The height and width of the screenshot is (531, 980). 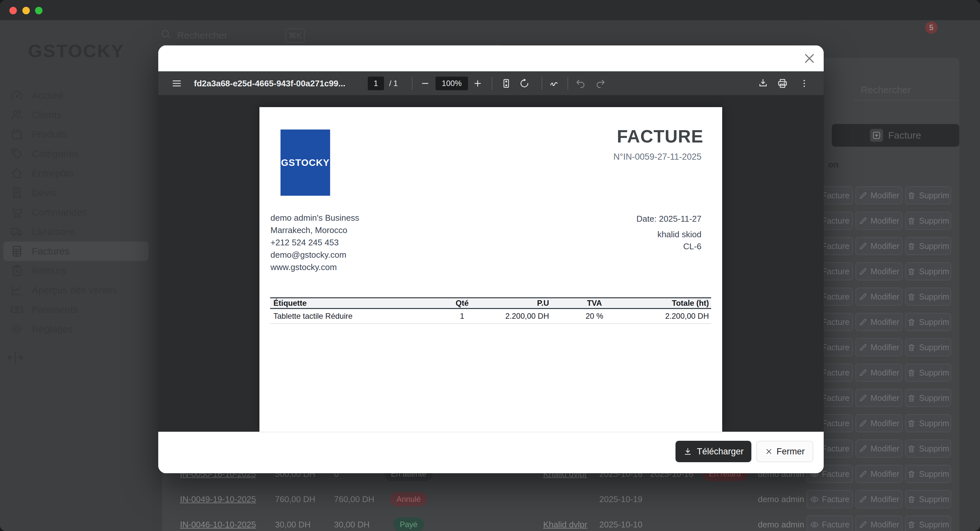 What do you see at coordinates (76, 329) in the screenshot?
I see `sidebar-item-r-glages: Réglages` at bounding box center [76, 329].